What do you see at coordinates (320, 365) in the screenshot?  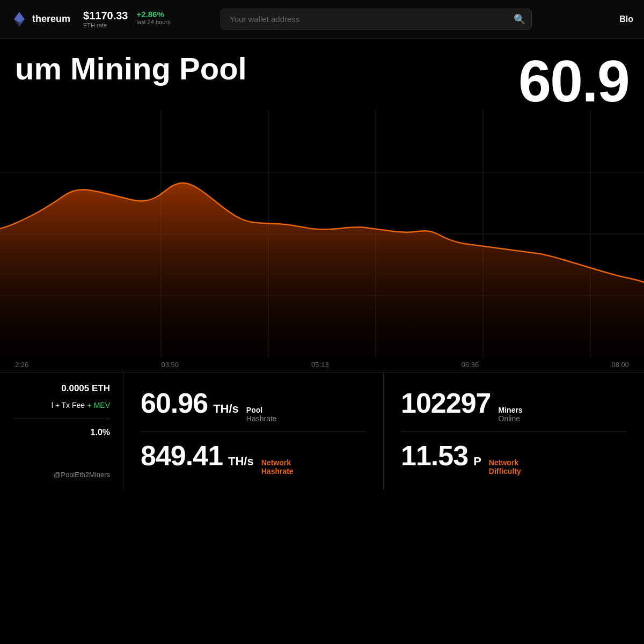 I see `time-label-3: 05:13` at bounding box center [320, 365].